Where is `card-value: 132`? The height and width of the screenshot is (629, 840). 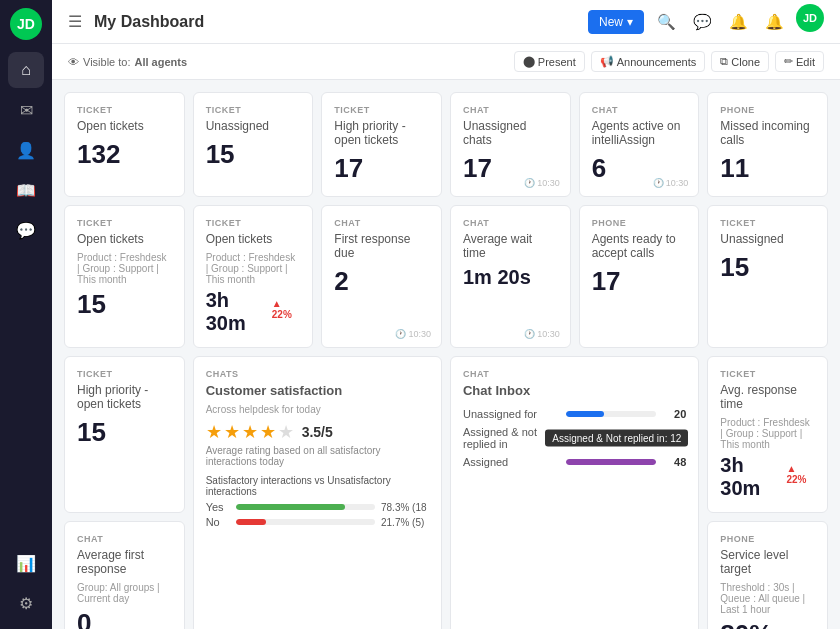
card-value: 132 is located at coordinates (124, 154).